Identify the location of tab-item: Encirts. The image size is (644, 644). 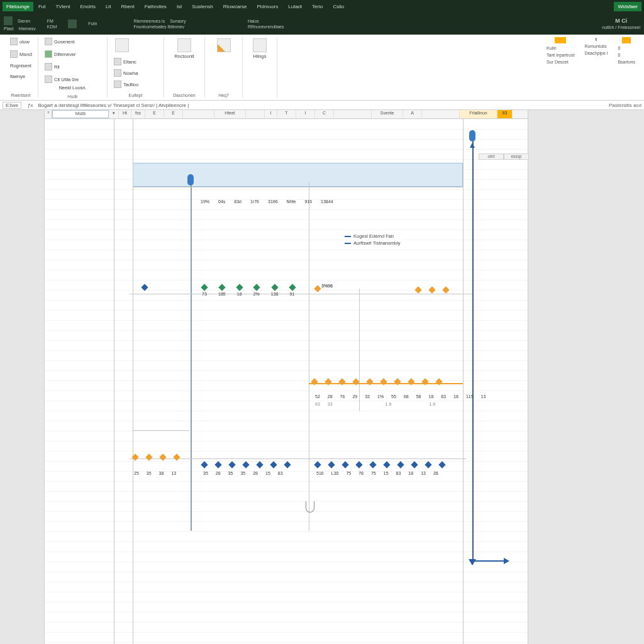
(87, 6).